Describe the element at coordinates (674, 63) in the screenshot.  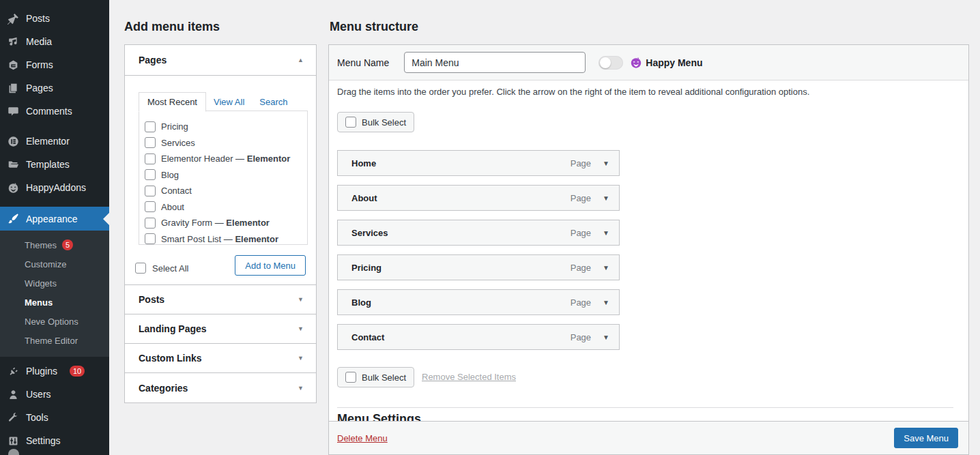
I see `happy-menu-label: Happy Menu` at that location.